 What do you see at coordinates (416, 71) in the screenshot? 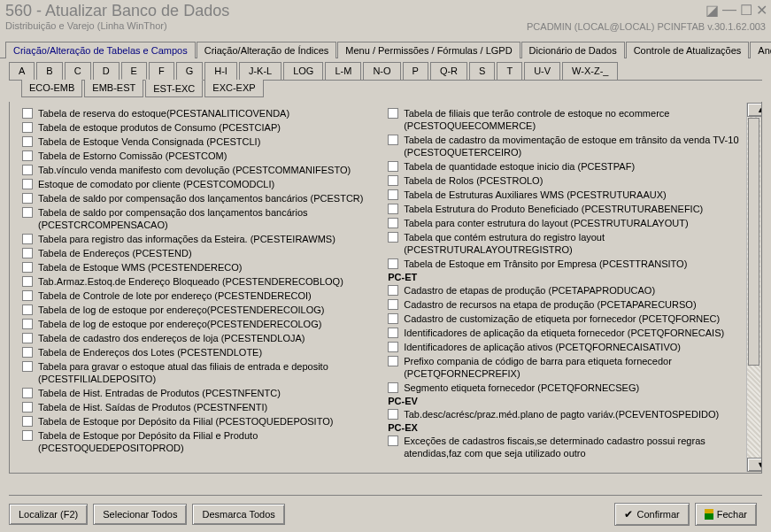
I see `letter-tab: P` at bounding box center [416, 71].